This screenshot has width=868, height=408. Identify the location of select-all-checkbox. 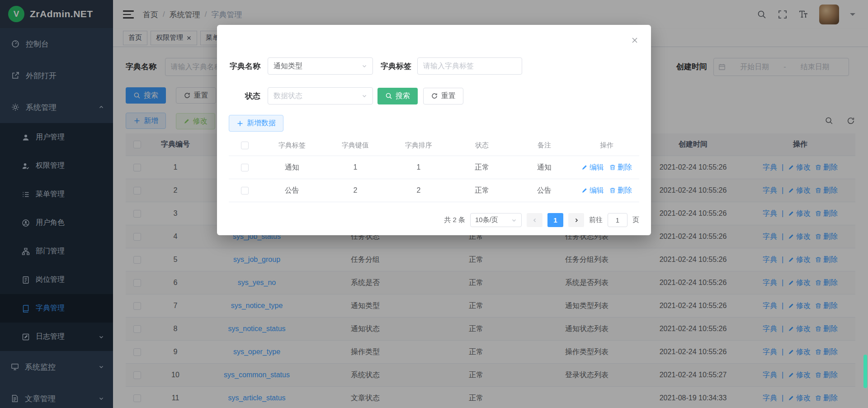
(245, 146).